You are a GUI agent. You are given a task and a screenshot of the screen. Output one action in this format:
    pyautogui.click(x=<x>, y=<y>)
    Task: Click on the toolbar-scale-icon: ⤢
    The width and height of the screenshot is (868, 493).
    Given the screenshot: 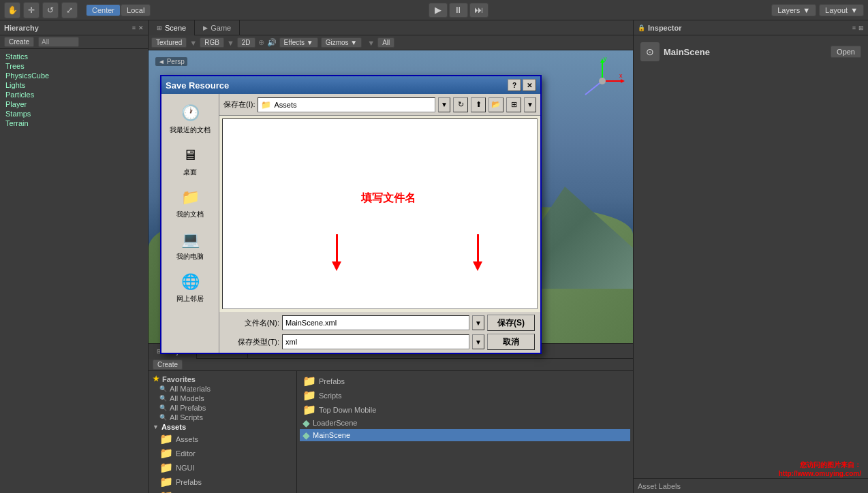 What is the action you would take?
    pyautogui.click(x=69, y=10)
    